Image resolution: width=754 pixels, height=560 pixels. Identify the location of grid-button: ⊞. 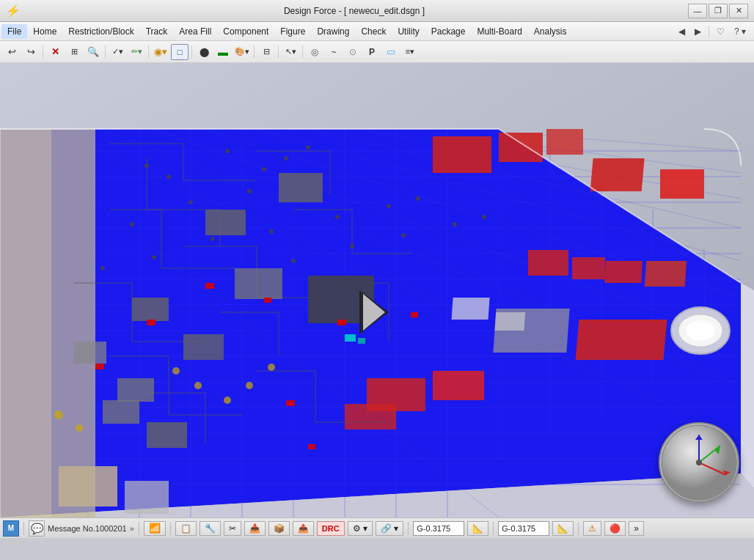
(74, 52).